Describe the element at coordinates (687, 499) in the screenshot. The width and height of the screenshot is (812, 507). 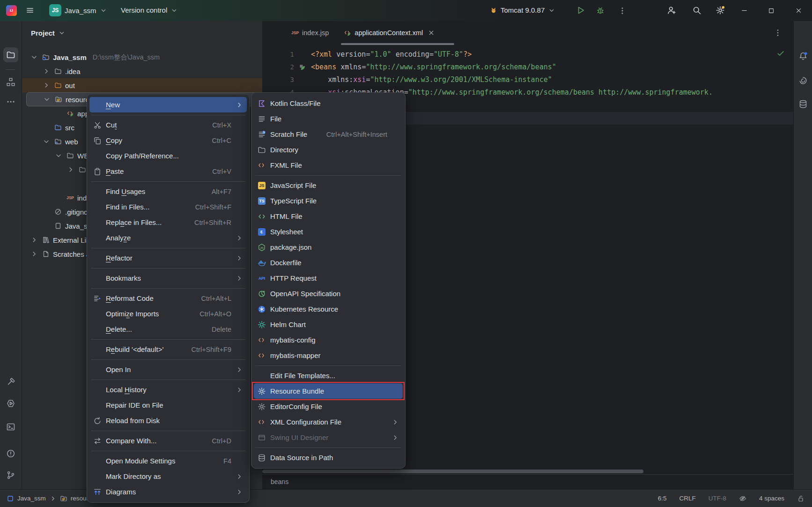
I see `line-separator: CRLF` at that location.